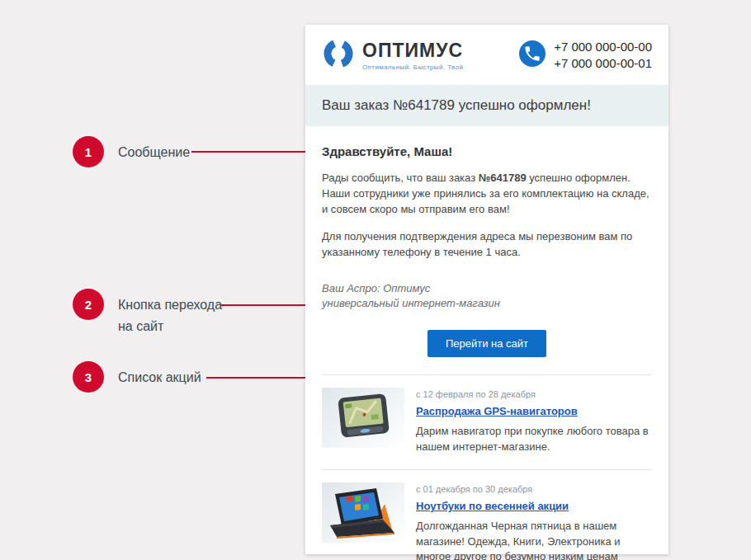 The image size is (751, 560). What do you see at coordinates (534, 394) in the screenshot?
I see `promo-dates: с 12 февраля по 28 декабря` at bounding box center [534, 394].